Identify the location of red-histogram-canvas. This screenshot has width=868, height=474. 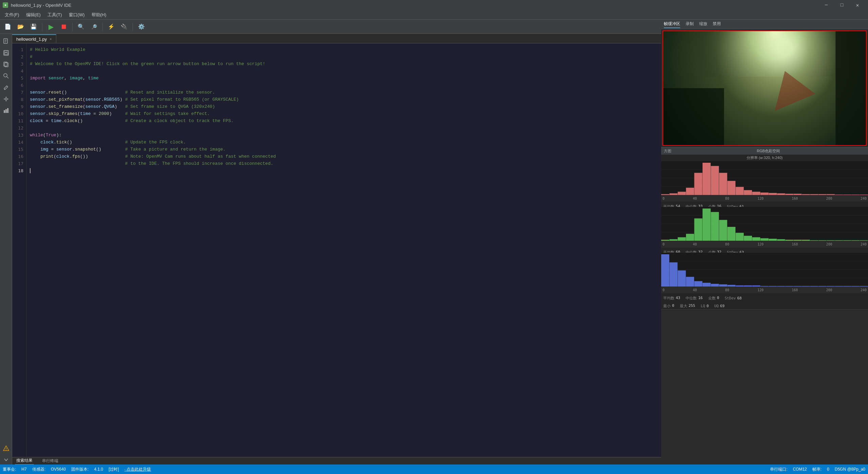
(765, 178).